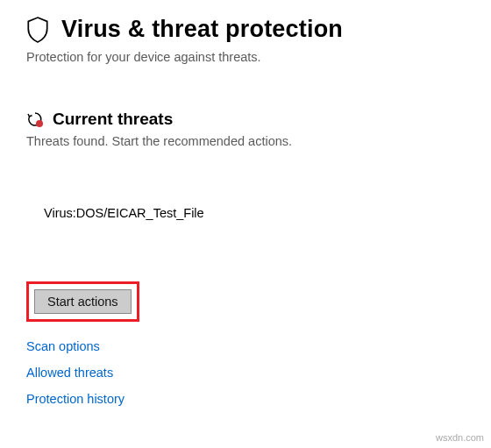 This screenshot has width=491, height=448. I want to click on threat-item: Virus:DOS/EICAR_Test_File, so click(246, 213).